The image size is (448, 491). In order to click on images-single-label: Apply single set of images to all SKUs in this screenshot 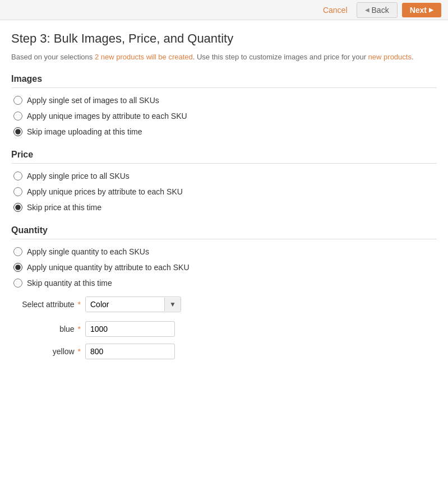, I will do `click(93, 100)`.